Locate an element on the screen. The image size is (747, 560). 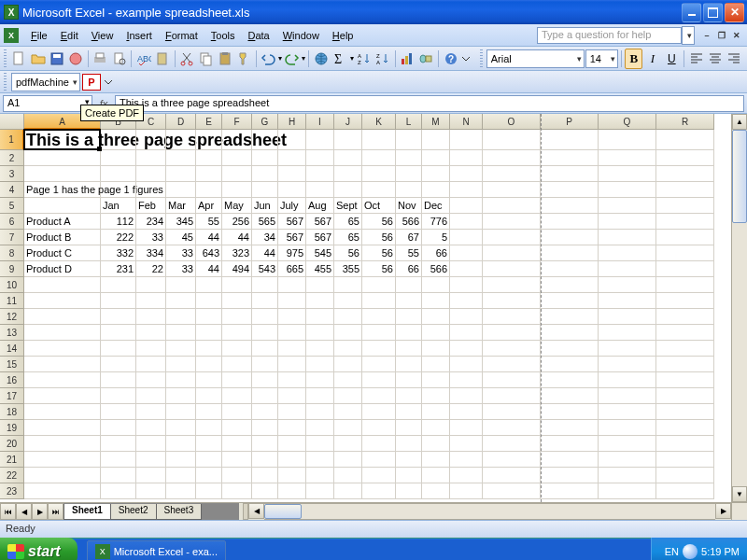
cell-E15 is located at coordinates (209, 364).